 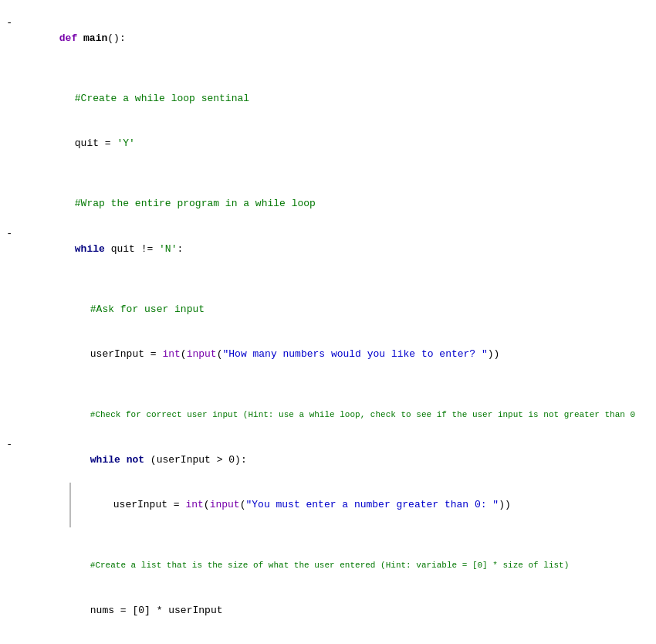 I want to click on line-quit-assign: quit = 'Y', so click(x=328, y=144).